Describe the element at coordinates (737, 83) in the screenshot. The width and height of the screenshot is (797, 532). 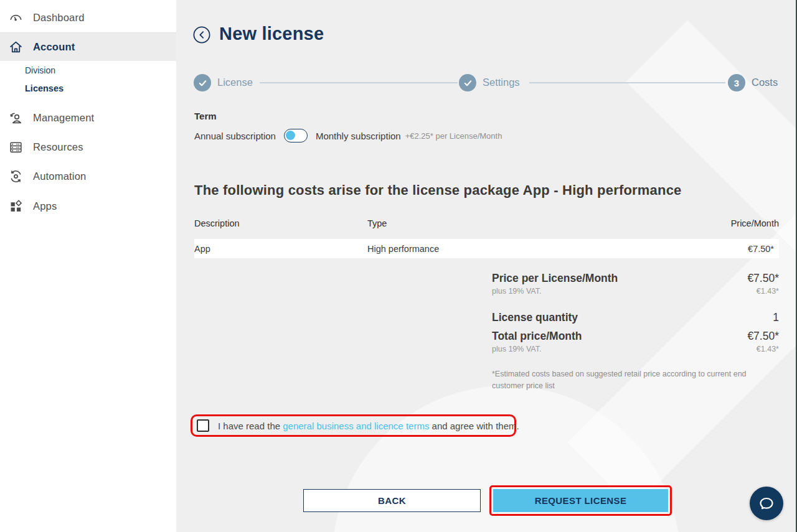
I see `step-number: 3` at that location.